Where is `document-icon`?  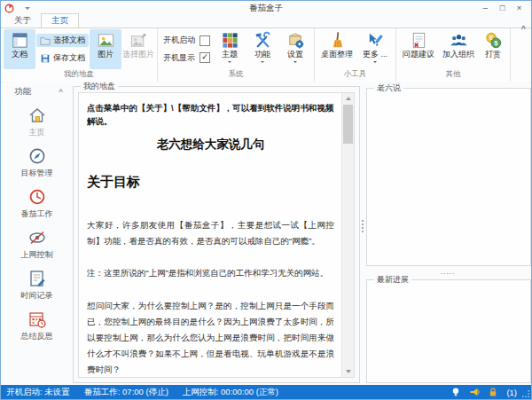 document-icon is located at coordinates (20, 41).